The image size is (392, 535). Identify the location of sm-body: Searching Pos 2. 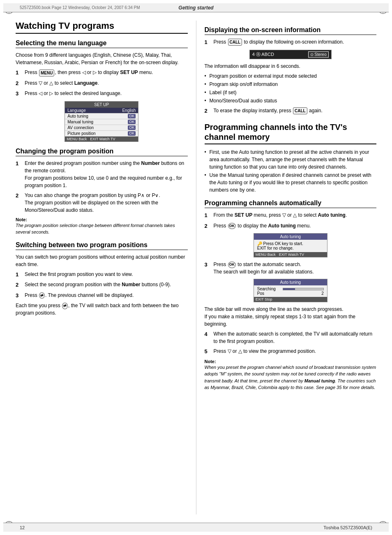
(291, 291).